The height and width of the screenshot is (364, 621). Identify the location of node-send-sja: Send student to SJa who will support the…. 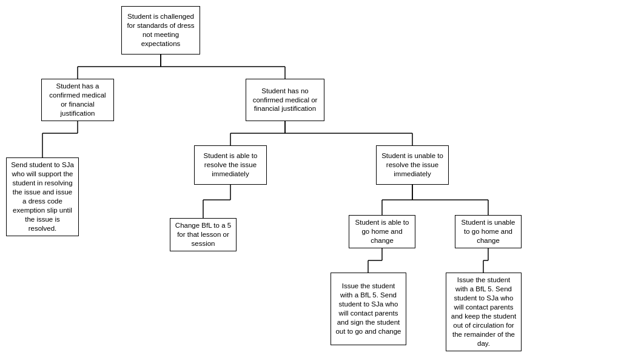
(42, 197).